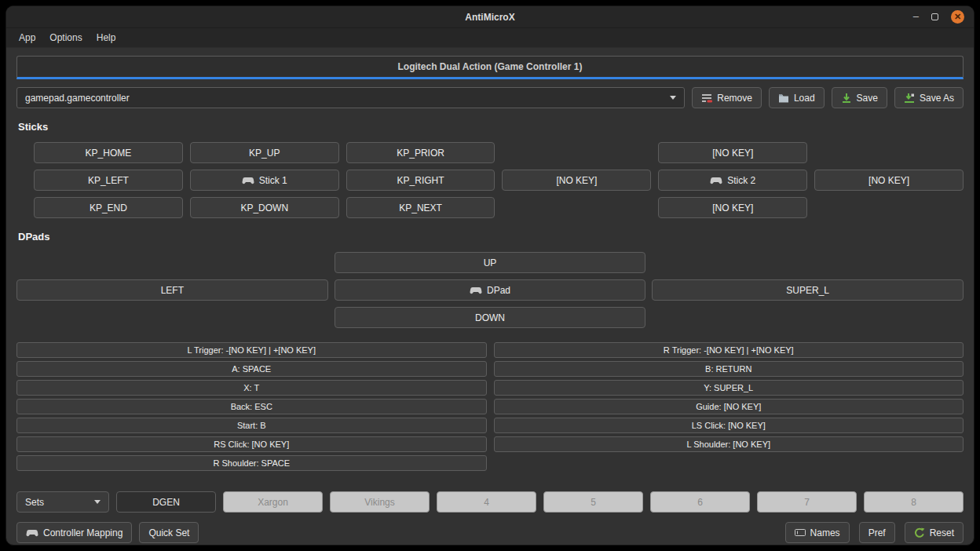 Image resolution: width=980 pixels, height=551 pixels. What do you see at coordinates (490, 290) in the screenshot?
I see `dpad-grid: UP LEFT DPad SUPER_L DOWN` at bounding box center [490, 290].